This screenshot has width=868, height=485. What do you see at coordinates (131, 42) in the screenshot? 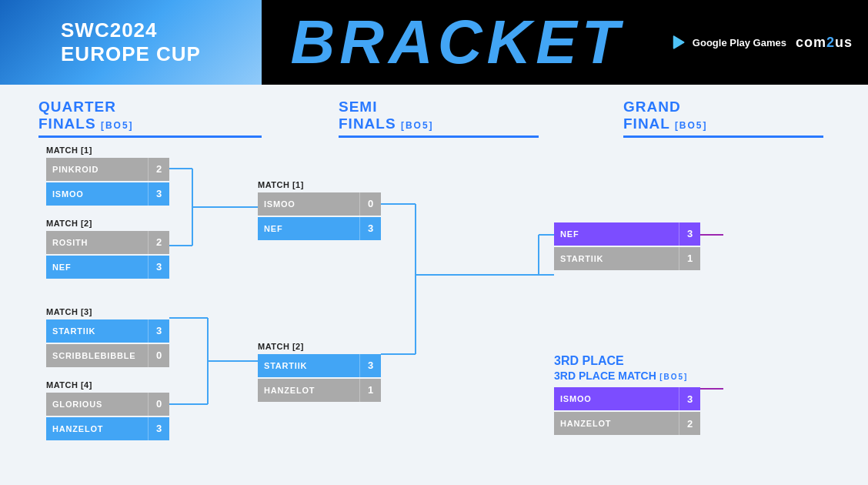
I see `event-banner: SWC2024 EUROPE CUP` at bounding box center [131, 42].